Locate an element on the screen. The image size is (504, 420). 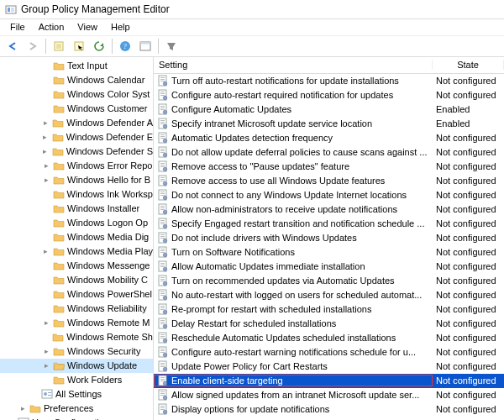
show-hide-button is located at coordinates (145, 46).